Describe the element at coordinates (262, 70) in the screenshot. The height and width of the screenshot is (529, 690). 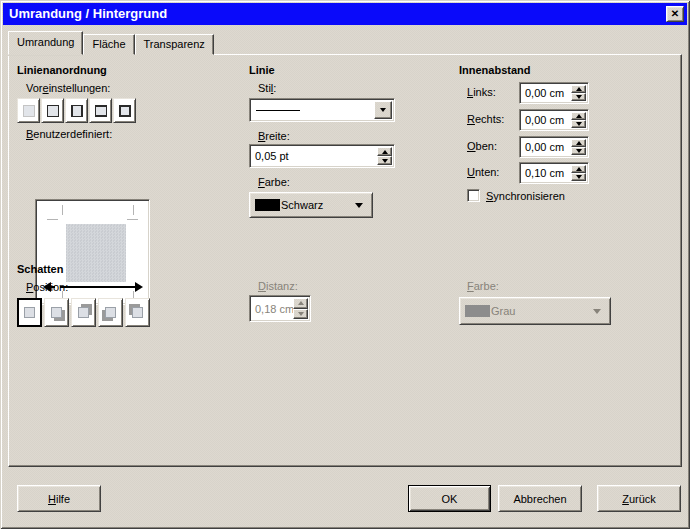
I see `group-title-linie: Linie` at that location.